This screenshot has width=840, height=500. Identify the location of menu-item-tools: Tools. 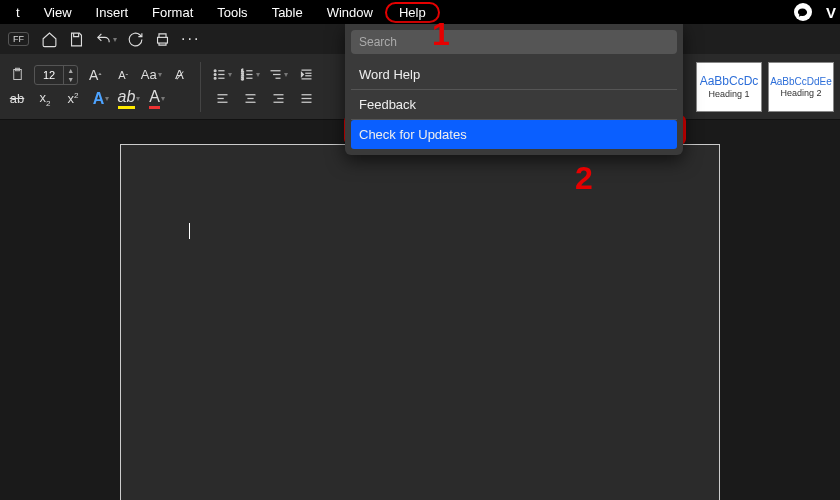
(232, 12).